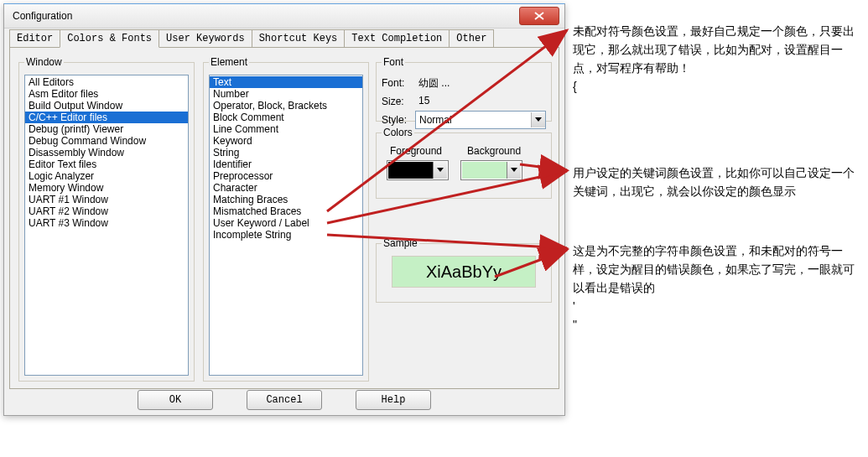 Image resolution: width=868 pixels, height=457 pixels. Describe the element at coordinates (397, 39) in the screenshot. I see `tab-text-completion: Text Completion` at that location.